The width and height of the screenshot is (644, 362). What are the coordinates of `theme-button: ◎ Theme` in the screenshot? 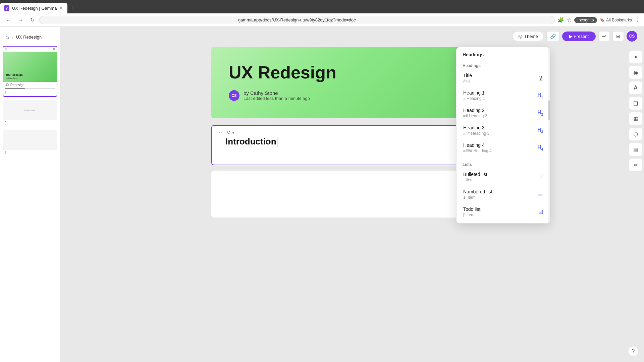 It's located at (528, 36).